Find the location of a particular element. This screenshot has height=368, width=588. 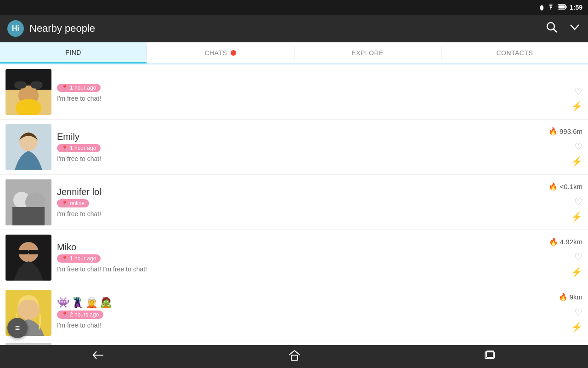

menu-icon: ≡ is located at coordinates (17, 328).